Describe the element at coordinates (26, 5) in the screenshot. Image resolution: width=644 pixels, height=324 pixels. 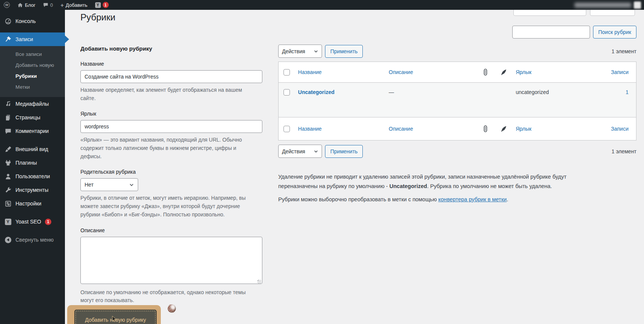
I see `site-name-link: Блог` at that location.